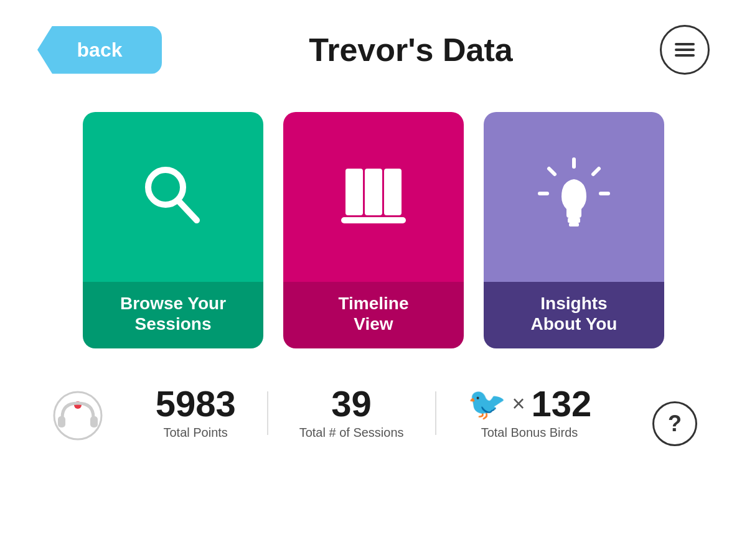 This screenshot has height=560, width=747. I want to click on books-icon, so click(374, 197).